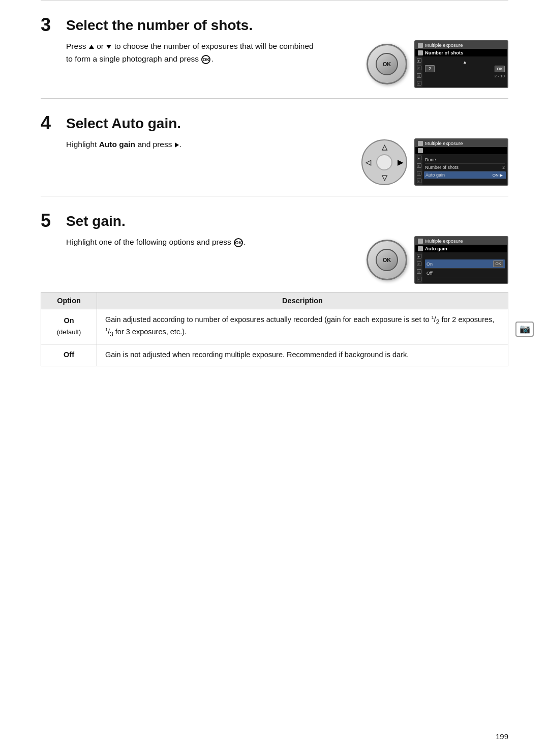 This screenshot has height=756, width=549. Describe the element at coordinates (274, 147) in the screenshot. I see `section-4: 4 Select Auto gain. Highlight Auto gain …` at that location.